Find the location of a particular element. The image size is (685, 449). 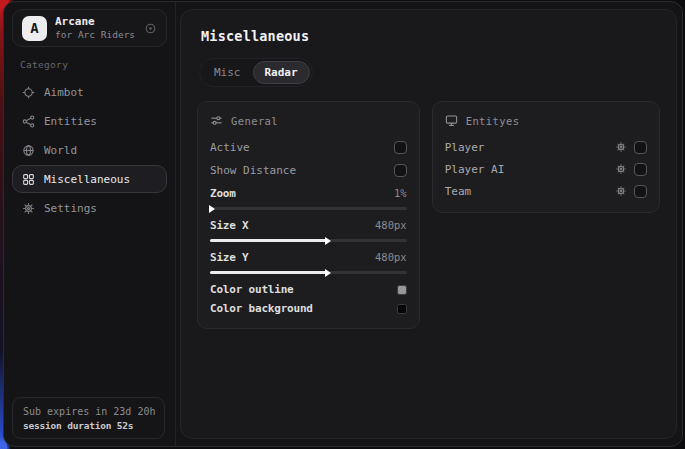

entities-panel: Entityes Player is located at coordinates (546, 157).